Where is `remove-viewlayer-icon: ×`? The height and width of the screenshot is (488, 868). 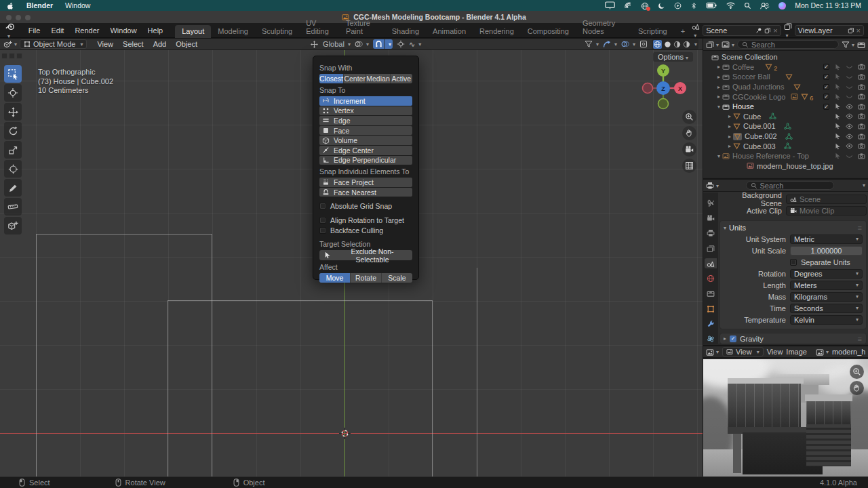
remove-viewlayer-icon: × is located at coordinates (859, 30).